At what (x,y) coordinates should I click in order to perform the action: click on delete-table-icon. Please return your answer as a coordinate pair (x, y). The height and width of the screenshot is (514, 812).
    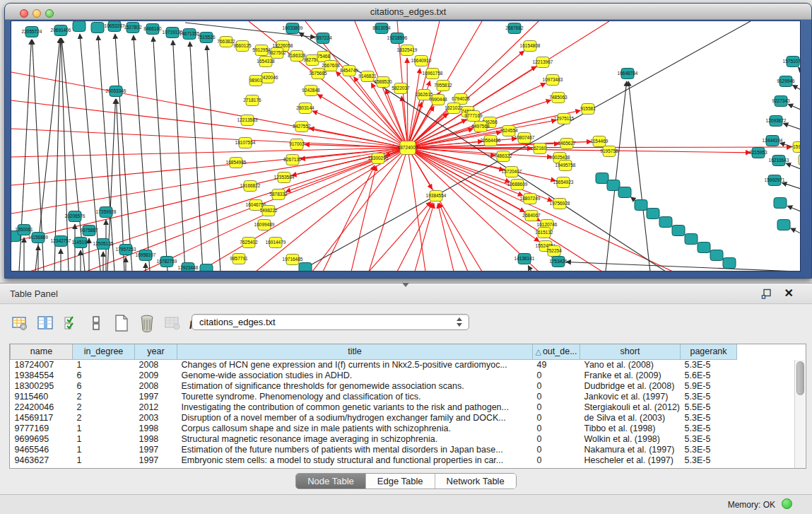
    Looking at the image, I should click on (172, 323).